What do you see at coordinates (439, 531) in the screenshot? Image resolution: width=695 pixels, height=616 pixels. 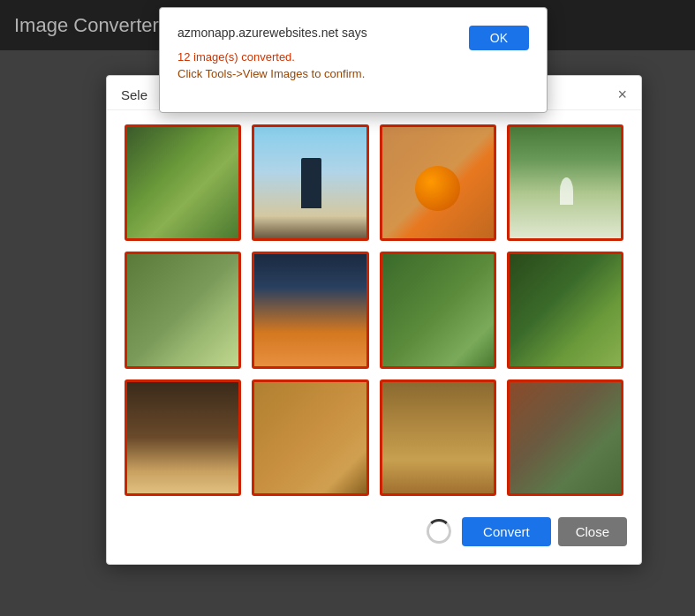 I see `loading-spinner` at bounding box center [439, 531].